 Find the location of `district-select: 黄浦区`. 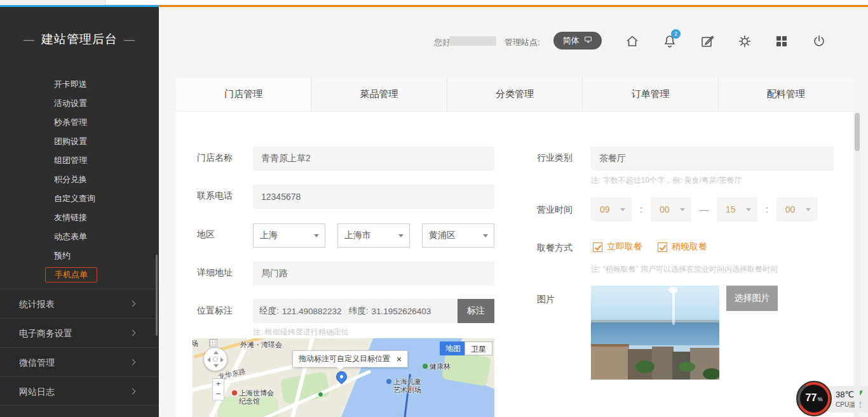

district-select: 黄浦区 is located at coordinates (458, 235).